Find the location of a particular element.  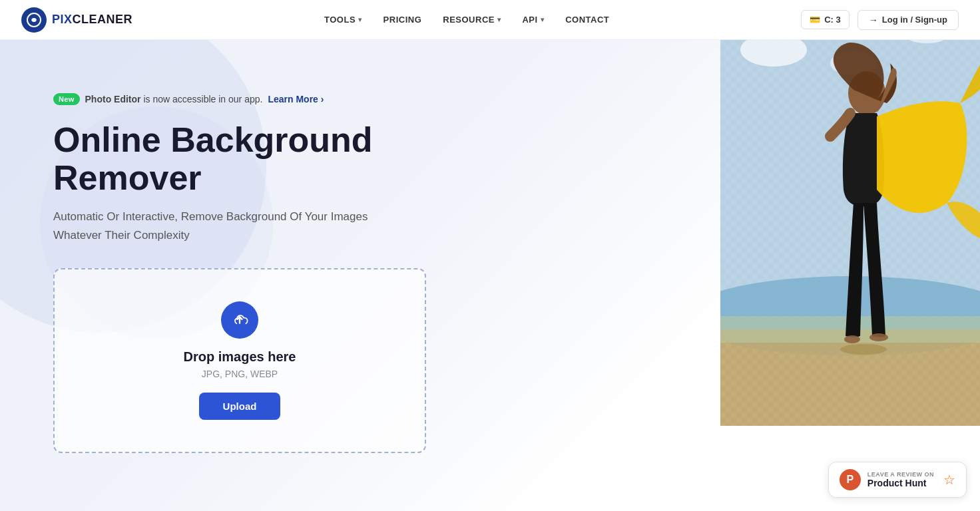

upload-dropzone: Drop images here JPG, PNG, WEBP Upload is located at coordinates (240, 361).